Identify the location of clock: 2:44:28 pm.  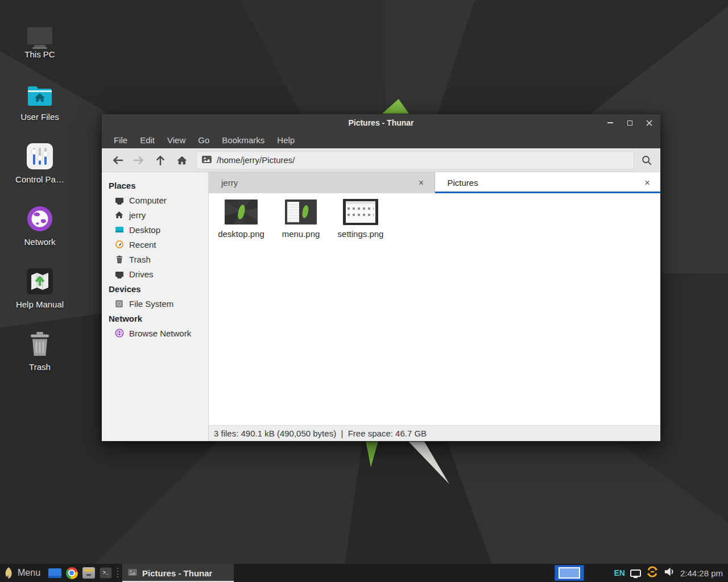
(702, 573).